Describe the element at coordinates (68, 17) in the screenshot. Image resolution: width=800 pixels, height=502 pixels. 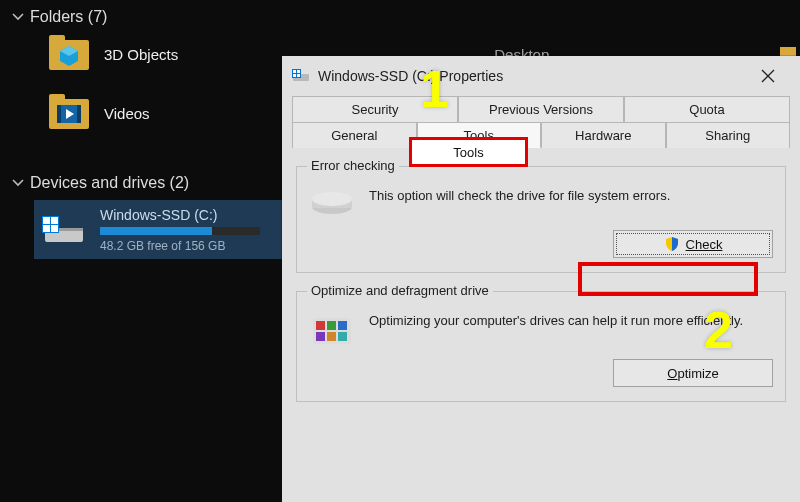
I see `folders-section-title: Folders (7)` at that location.